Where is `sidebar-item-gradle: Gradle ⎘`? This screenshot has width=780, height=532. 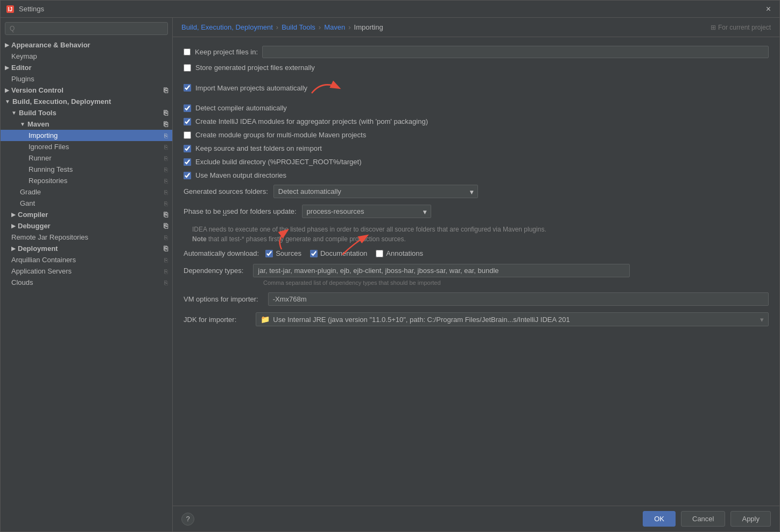 sidebar-item-gradle: Gradle ⎘ is located at coordinates (86, 192).